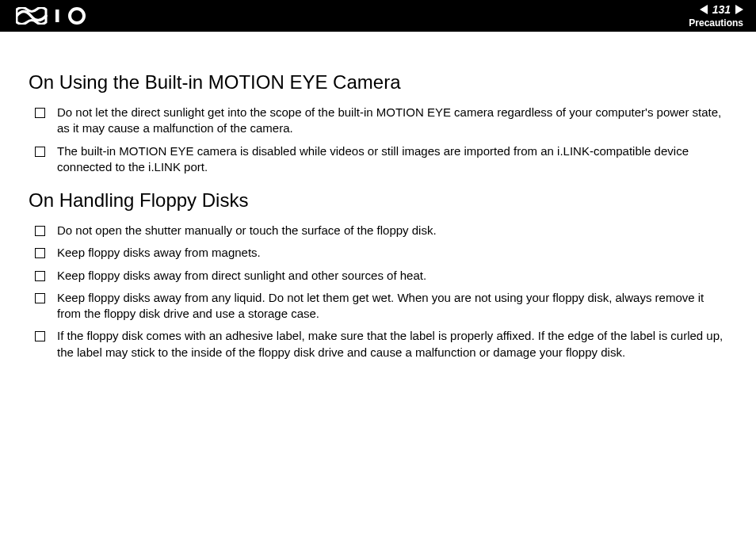  I want to click on section1-list: Do not let the direct sunlight get into …, so click(378, 139).